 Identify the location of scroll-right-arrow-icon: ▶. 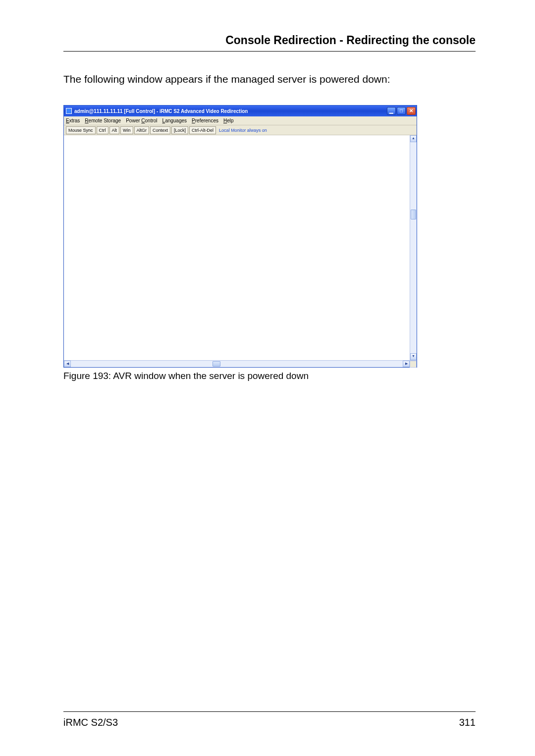
(406, 364).